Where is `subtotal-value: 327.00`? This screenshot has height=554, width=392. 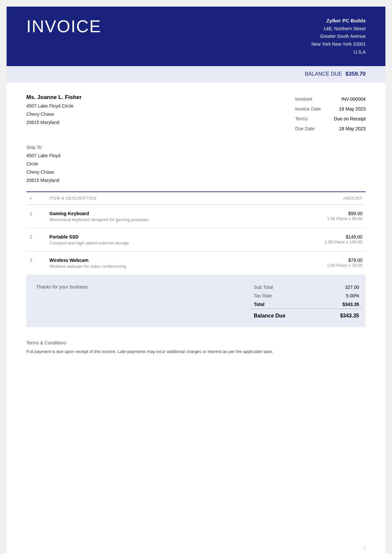 subtotal-value: 327.00 is located at coordinates (340, 287).